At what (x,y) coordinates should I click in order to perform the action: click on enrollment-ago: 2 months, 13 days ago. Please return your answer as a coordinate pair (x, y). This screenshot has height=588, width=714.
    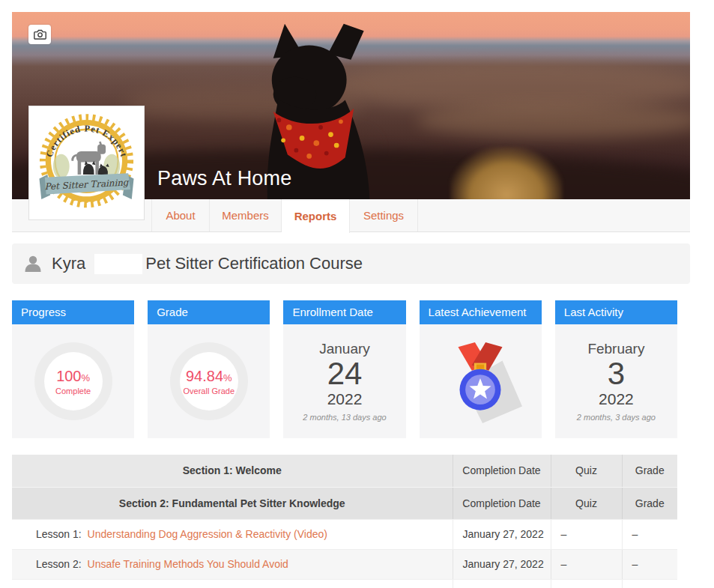
    Looking at the image, I should click on (345, 417).